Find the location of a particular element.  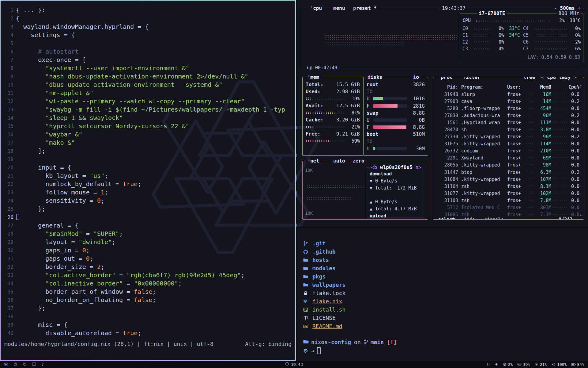

proc-key-hints: select↵ info↵ signals is located at coordinates (473, 218).